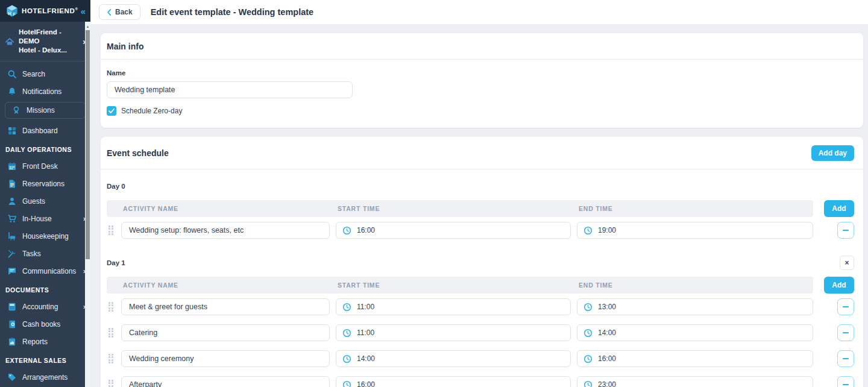 The width and height of the screenshot is (868, 387). Describe the element at coordinates (45, 306) in the screenshot. I see `sidebar-item-accounting: Accounting›` at that location.